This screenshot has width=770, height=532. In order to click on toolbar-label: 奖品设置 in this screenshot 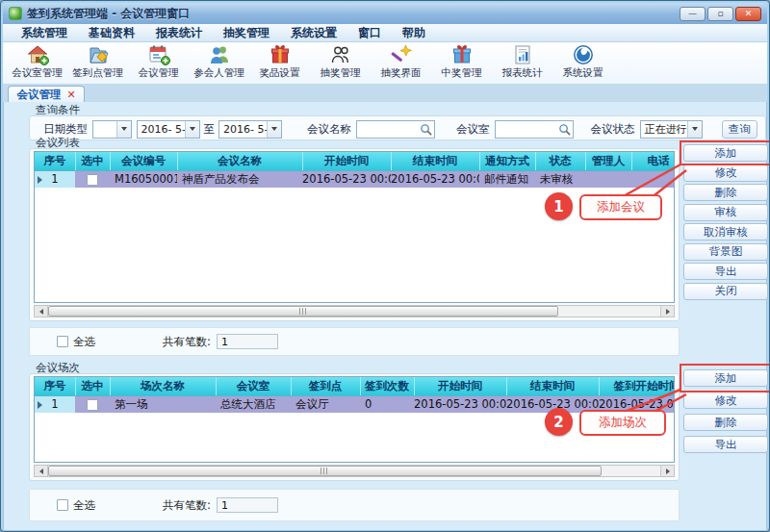, I will do `click(280, 73)`.